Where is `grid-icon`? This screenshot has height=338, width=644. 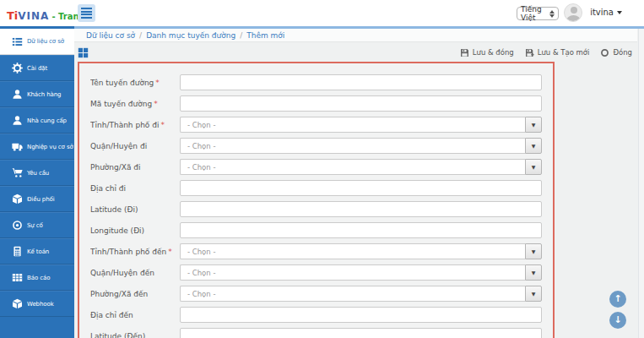 grid-icon is located at coordinates (83, 52).